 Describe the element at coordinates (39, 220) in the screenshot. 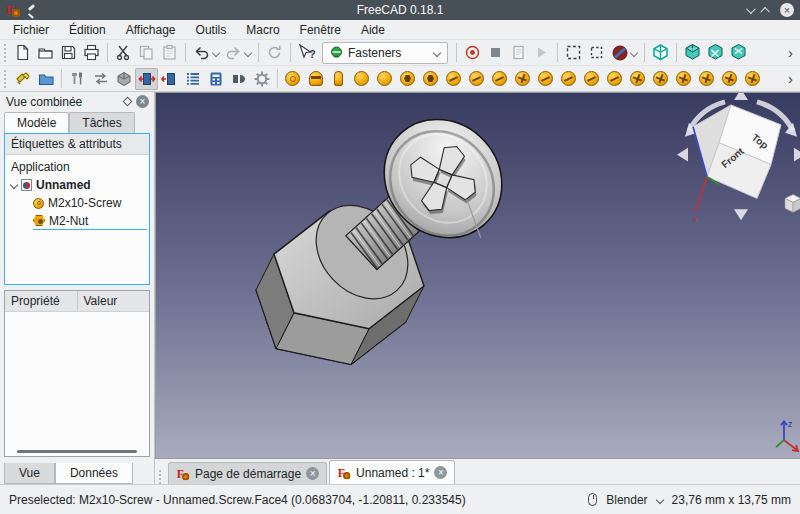

I see `nut-icon` at that location.